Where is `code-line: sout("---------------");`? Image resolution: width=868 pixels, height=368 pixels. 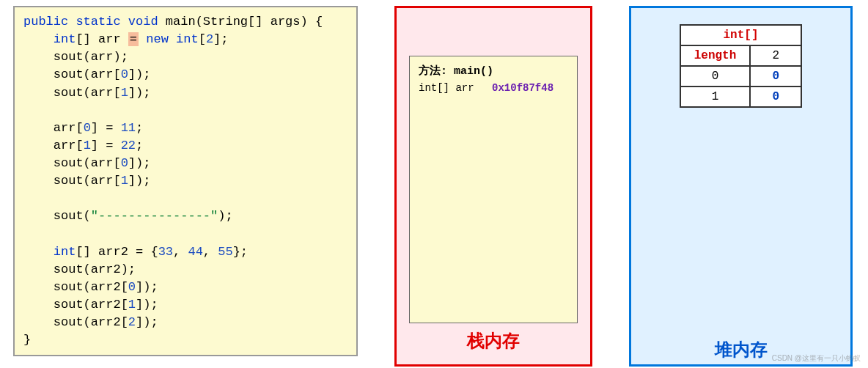
code-line: sout("---------------"); is located at coordinates (185, 216).